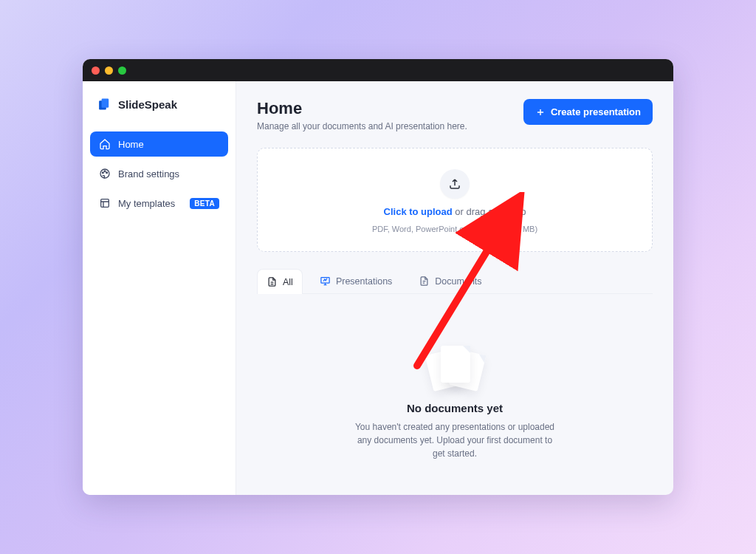 The image size is (756, 554). I want to click on create-presentation-button: Create presentation, so click(588, 112).